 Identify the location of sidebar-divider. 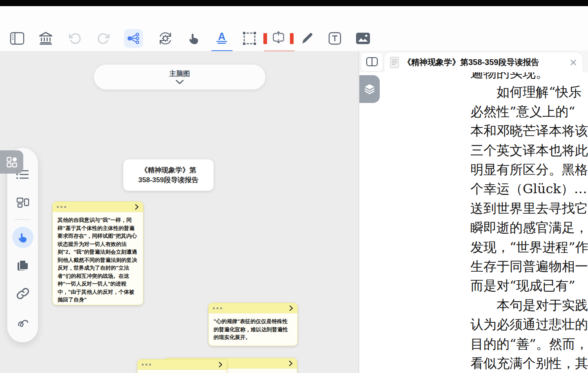
(23, 220).